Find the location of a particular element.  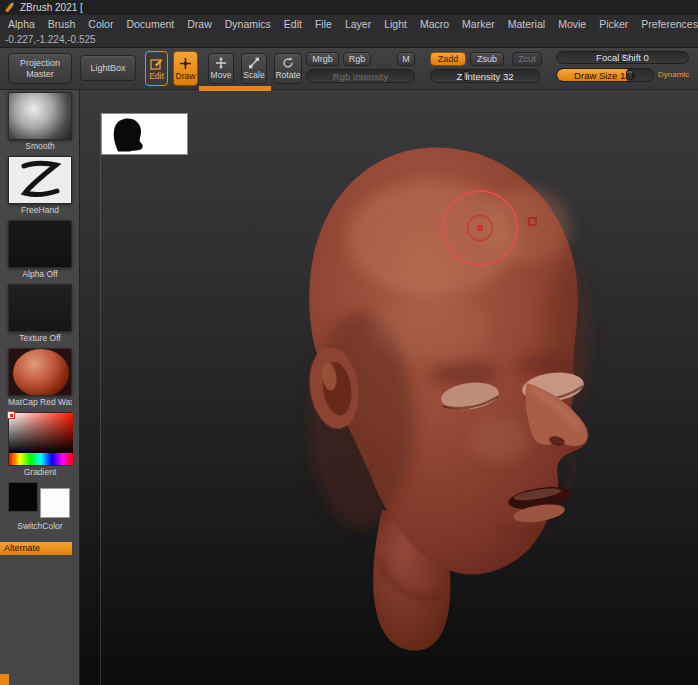

color-picker-indicator is located at coordinates (11, 415).